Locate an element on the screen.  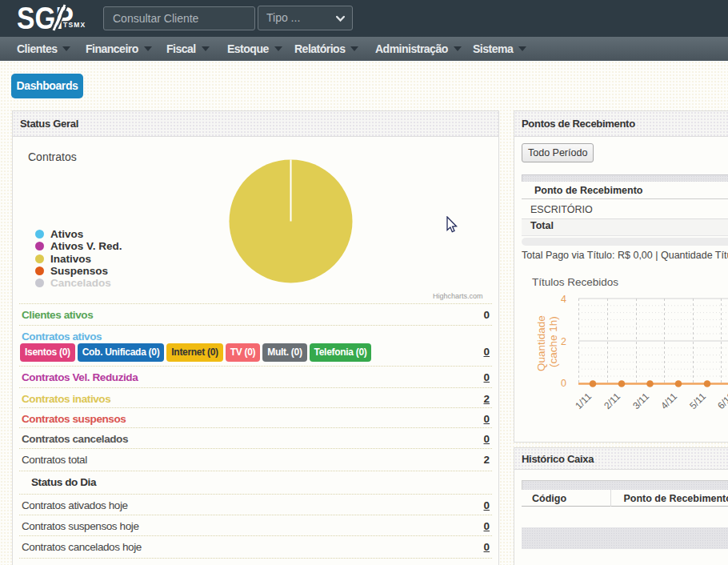
svg-text: 3/11 is located at coordinates (641, 401).